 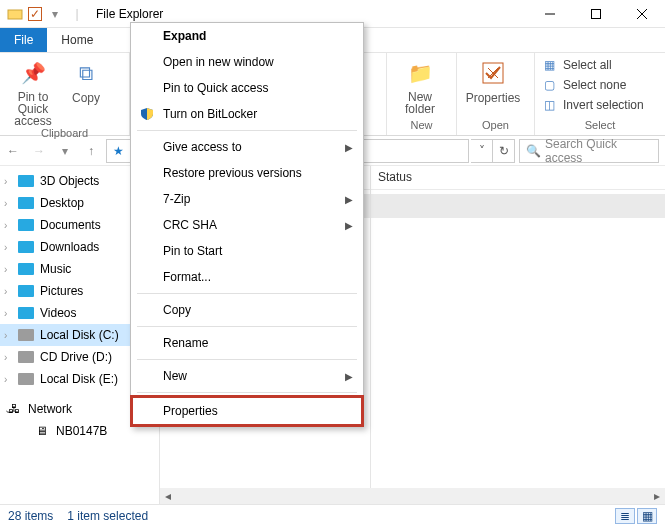 I want to click on select-none-icon: ▢, so click(x=549, y=85).